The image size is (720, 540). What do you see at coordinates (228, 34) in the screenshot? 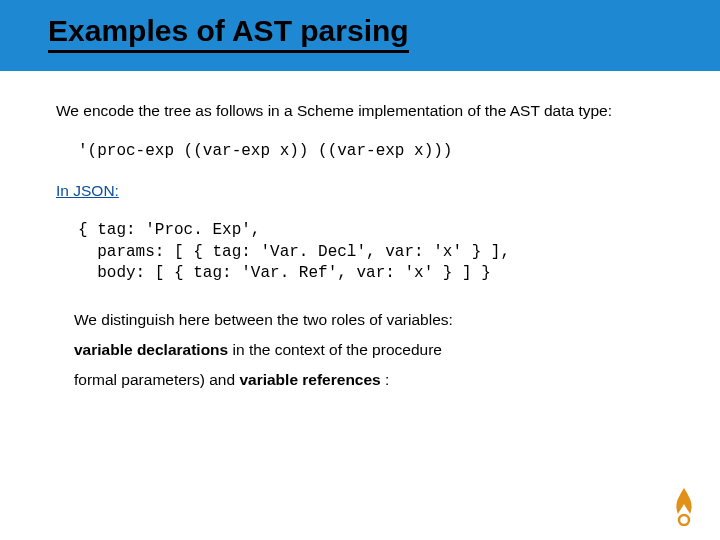
I see `slide-title: Examples of AST parsing` at bounding box center [228, 34].